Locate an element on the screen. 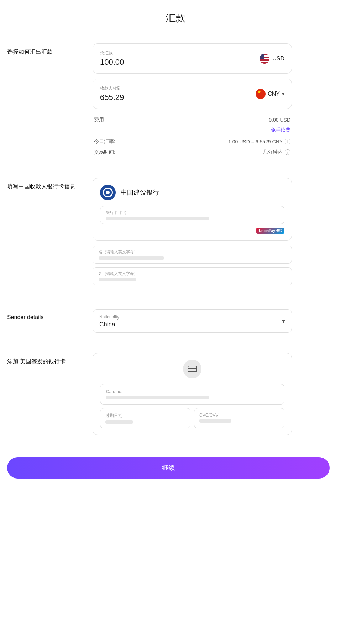 This screenshot has height=644, width=351. expiry-label: 过期日期 is located at coordinates (145, 416).